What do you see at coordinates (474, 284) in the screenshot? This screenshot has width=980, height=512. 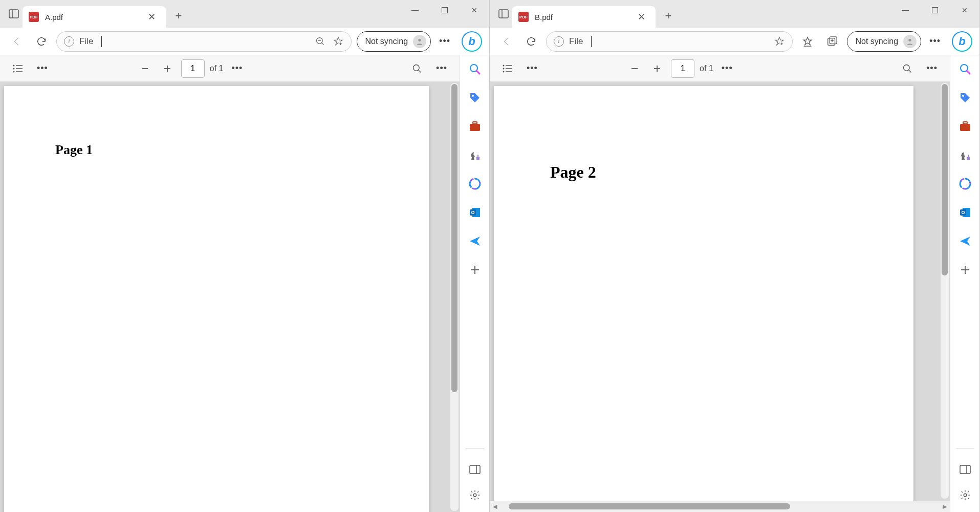 I see `edge-sidebar: O` at bounding box center [474, 284].